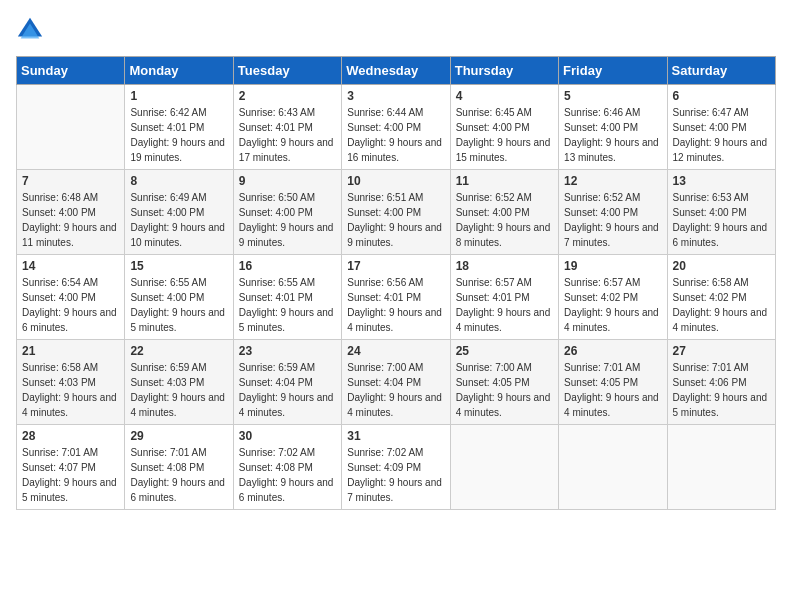  I want to click on day-info: Sunrise: 6:57 AMSunset: 4:01 PMDaylight:…, so click(504, 305).